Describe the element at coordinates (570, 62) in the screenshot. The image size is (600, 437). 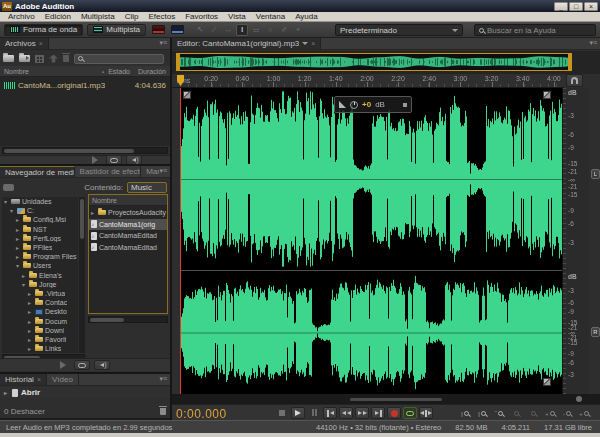
I see `range-handle-right` at that location.